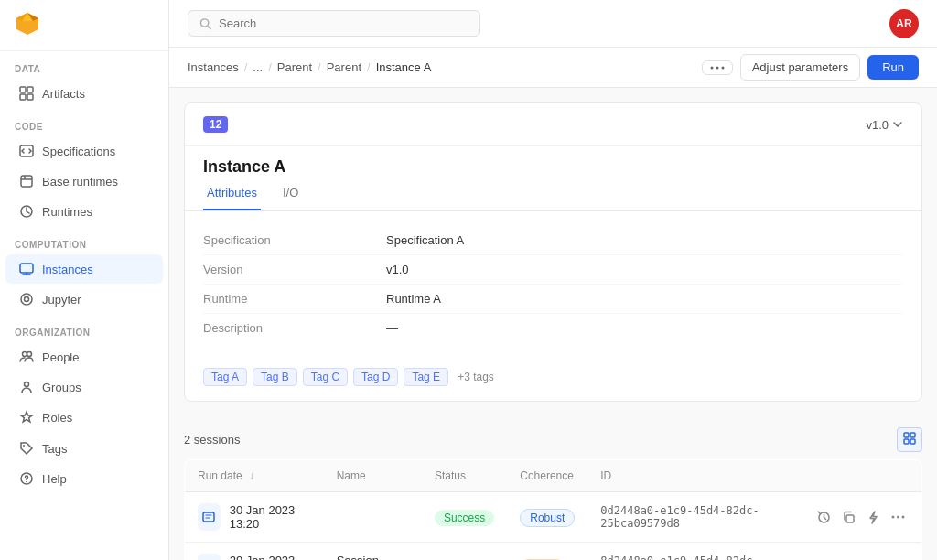 This screenshot has width=937, height=560. What do you see at coordinates (425, 240) in the screenshot?
I see `attr-specification-value: Specification A` at bounding box center [425, 240].